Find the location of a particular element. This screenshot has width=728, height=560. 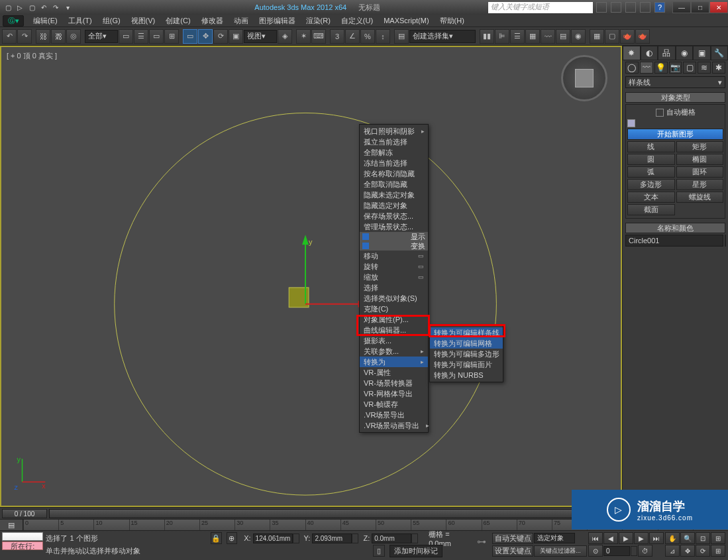

ctx-clone: 克隆(C) is located at coordinates (393, 309).